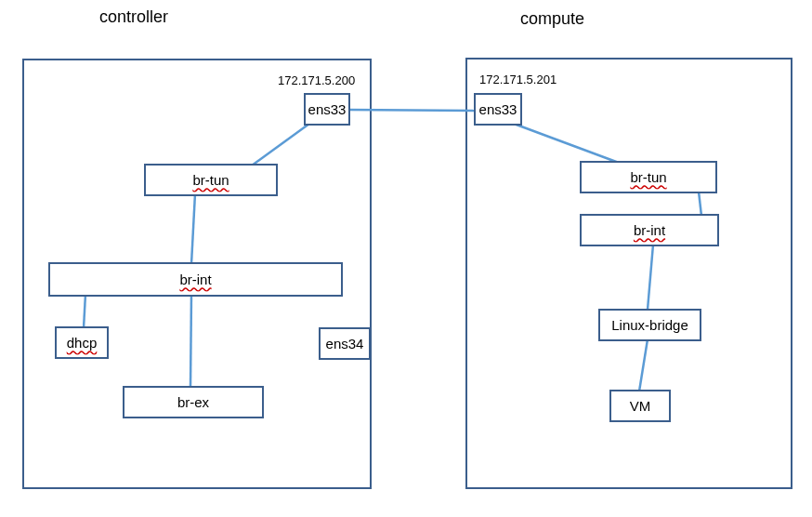 This screenshot has height=517, width=812. Describe the element at coordinates (498, 110) in the screenshot. I see `compute-ens33-label: ens33` at that location.